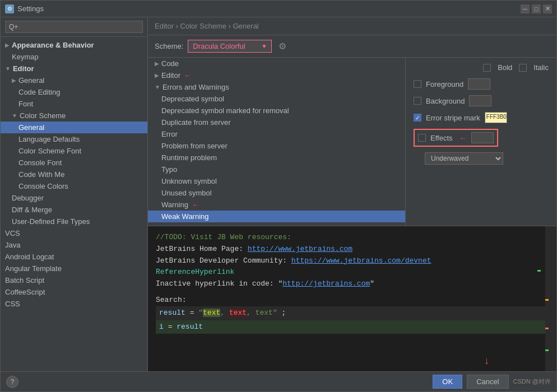 The image size is (557, 392). I want to click on scheme-tree-errors: ▼ Errors and Warnings, so click(277, 87).